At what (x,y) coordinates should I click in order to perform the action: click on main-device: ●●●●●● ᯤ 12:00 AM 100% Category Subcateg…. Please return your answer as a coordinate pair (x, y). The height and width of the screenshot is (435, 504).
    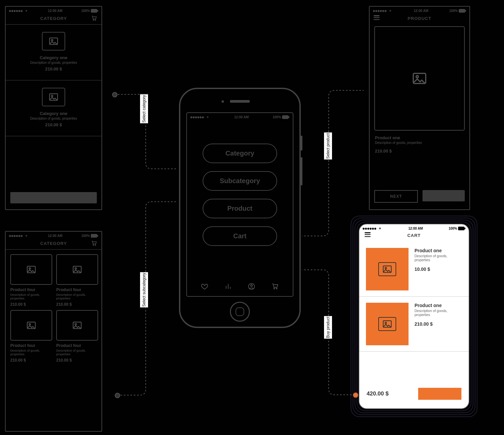
    Looking at the image, I should click on (240, 208).